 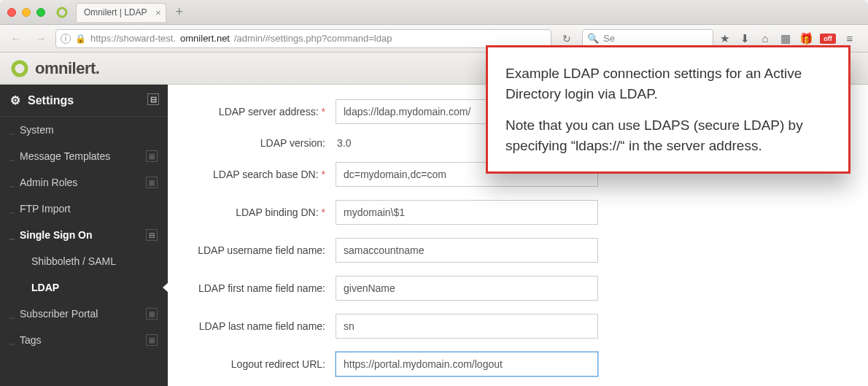 What do you see at coordinates (84, 156) in the screenshot?
I see `sidebar-item-message-templates: ⎯Message Templates⊞` at bounding box center [84, 156].